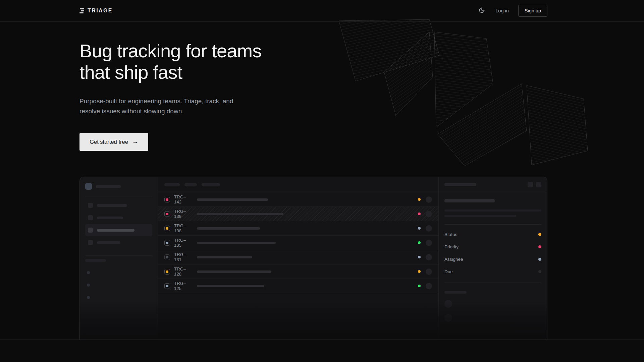 Image resolution: width=644 pixels, height=362 pixels. Describe the element at coordinates (298, 243) in the screenshot. I see `issue-list: TRG–142TRG–139TRG–138TRG–135TRG–131TRG–1…` at that location.